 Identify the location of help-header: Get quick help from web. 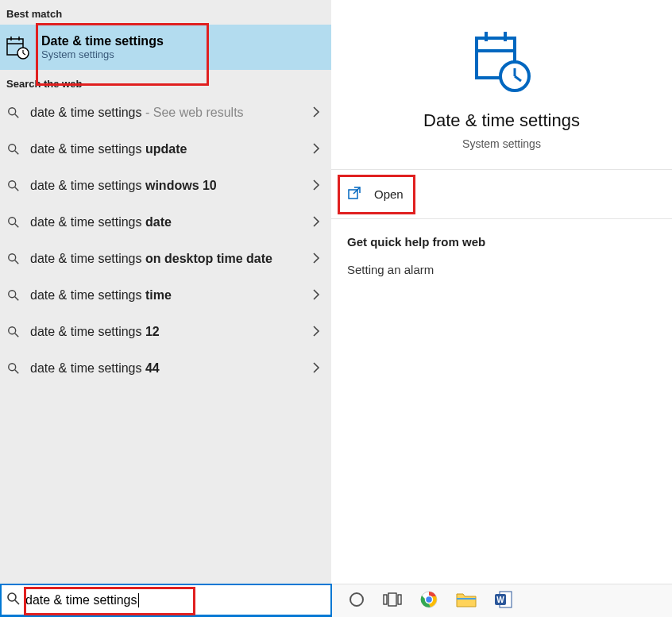
(502, 241).